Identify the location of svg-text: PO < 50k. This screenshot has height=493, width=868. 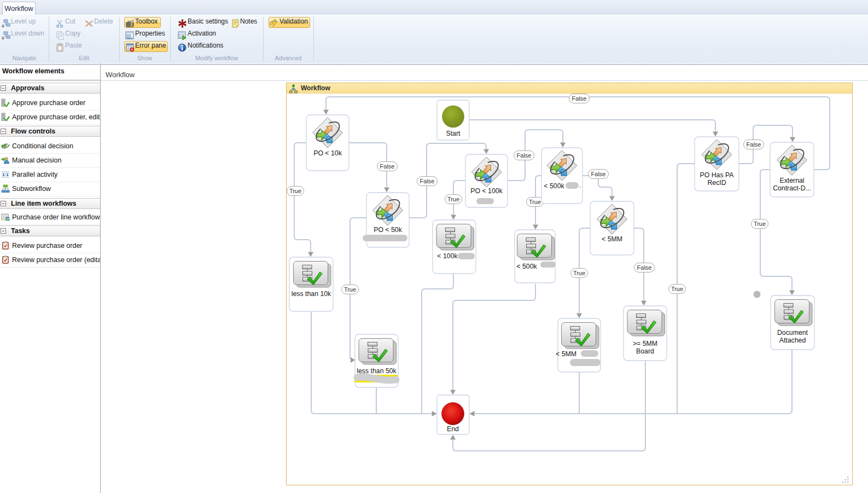
(388, 230).